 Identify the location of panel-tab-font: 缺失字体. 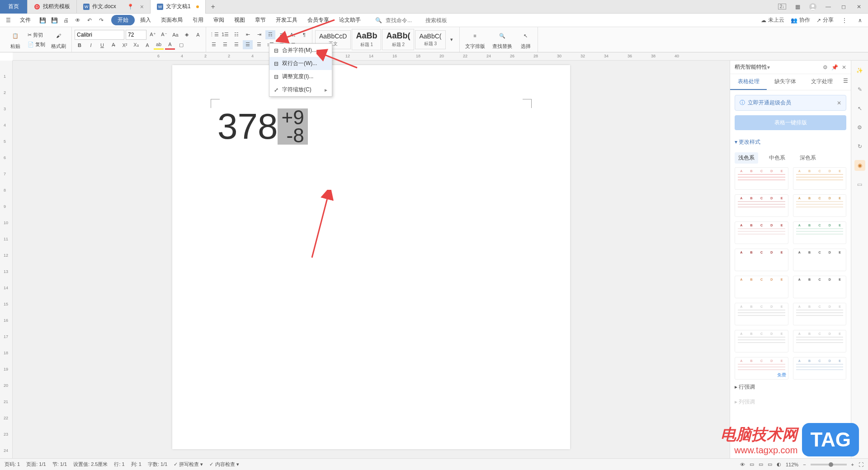
(785, 82).